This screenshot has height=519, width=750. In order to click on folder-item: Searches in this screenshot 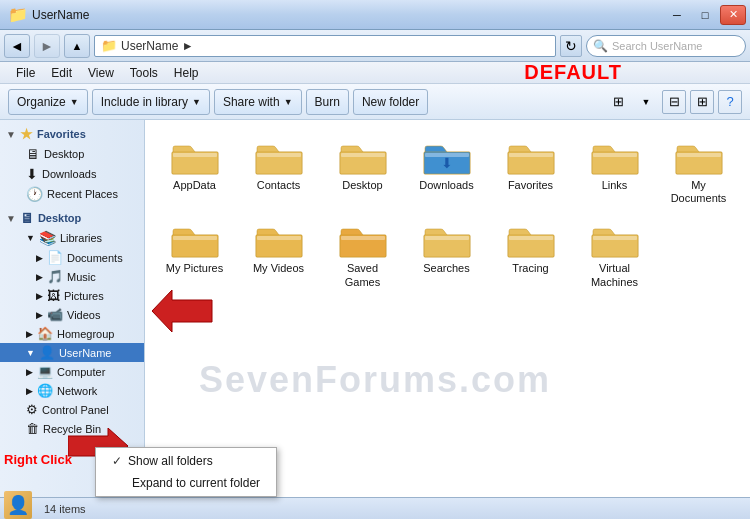, I will do `click(446, 254)`.